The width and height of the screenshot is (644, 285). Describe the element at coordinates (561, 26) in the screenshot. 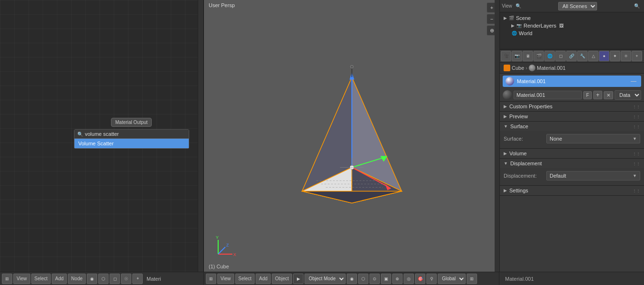

I see `renderlayers-extra-icon: 🖼` at that location.